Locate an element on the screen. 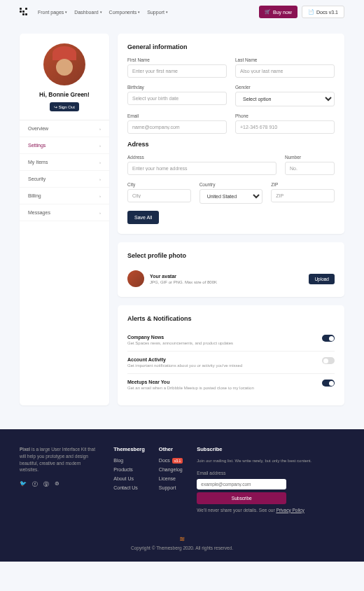 The height and width of the screenshot is (591, 364). footer-other-title: Other is located at coordinates (171, 450).